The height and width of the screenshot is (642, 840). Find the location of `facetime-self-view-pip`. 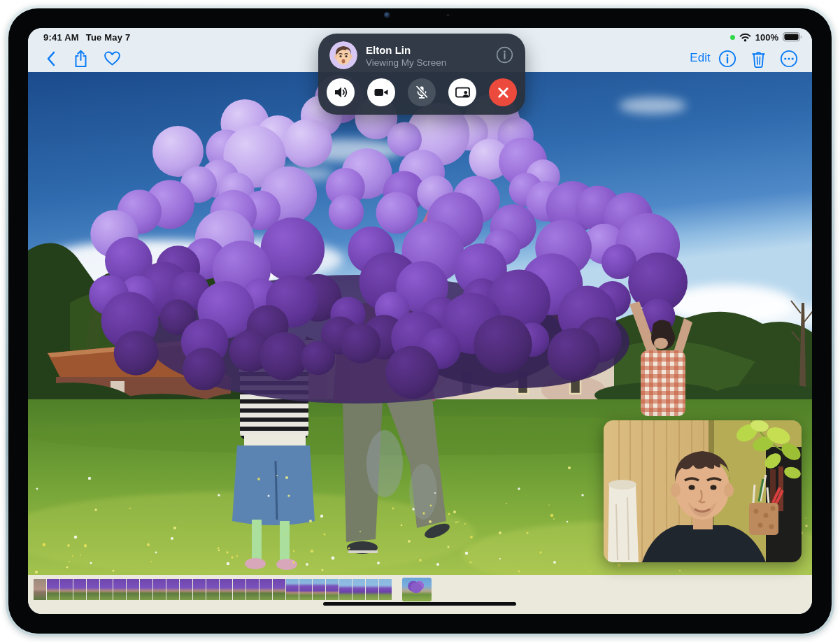

facetime-self-view-pip is located at coordinates (702, 491).